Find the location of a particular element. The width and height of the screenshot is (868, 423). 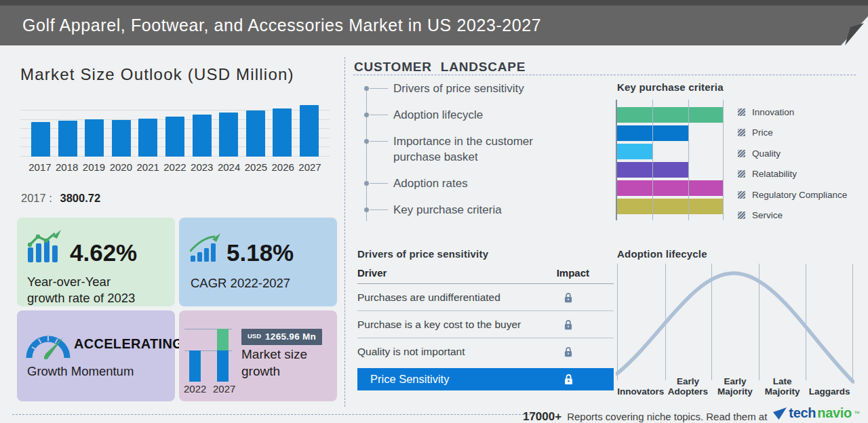

year-tick-label: 2017 is located at coordinates (40, 167).